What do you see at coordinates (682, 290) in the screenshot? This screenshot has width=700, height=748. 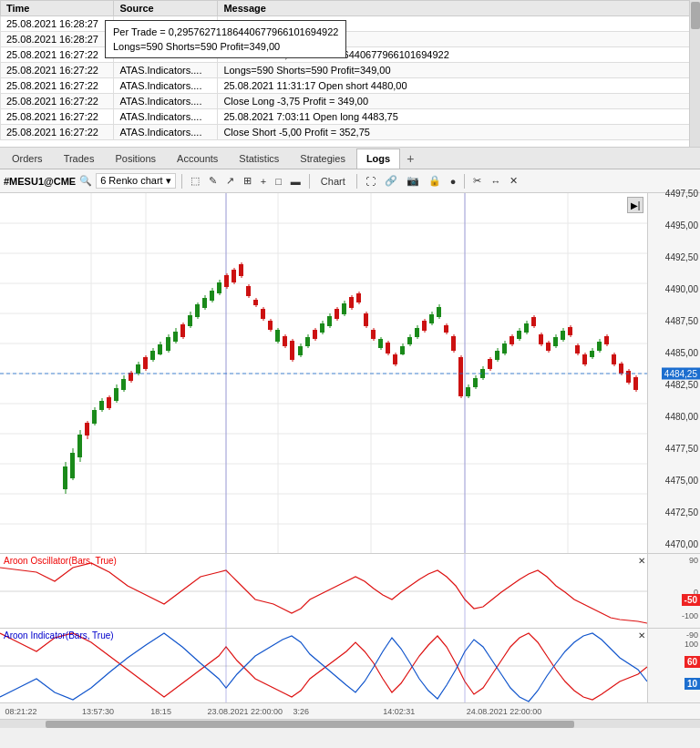 I see `price-label: 4490,00` at bounding box center [682, 290].